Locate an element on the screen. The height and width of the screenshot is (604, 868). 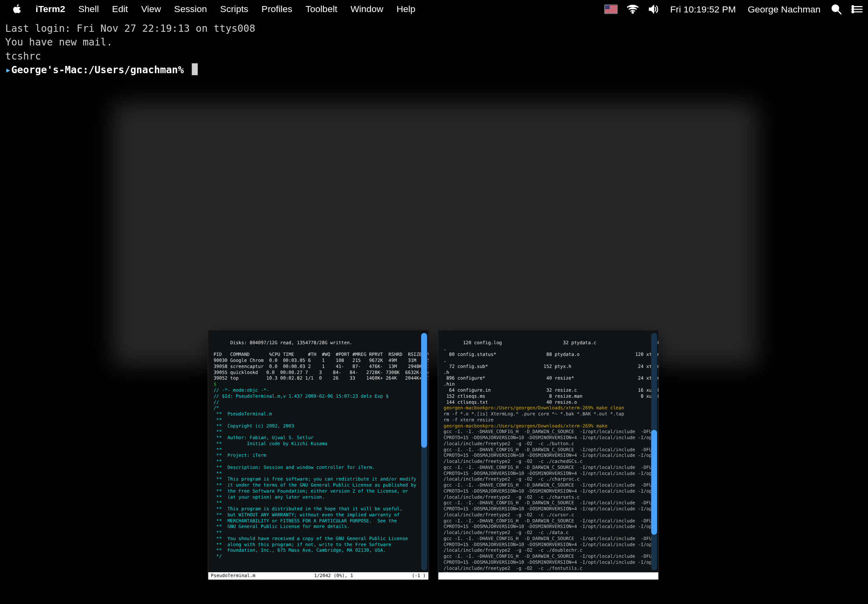
menu-window: Window is located at coordinates (367, 8).